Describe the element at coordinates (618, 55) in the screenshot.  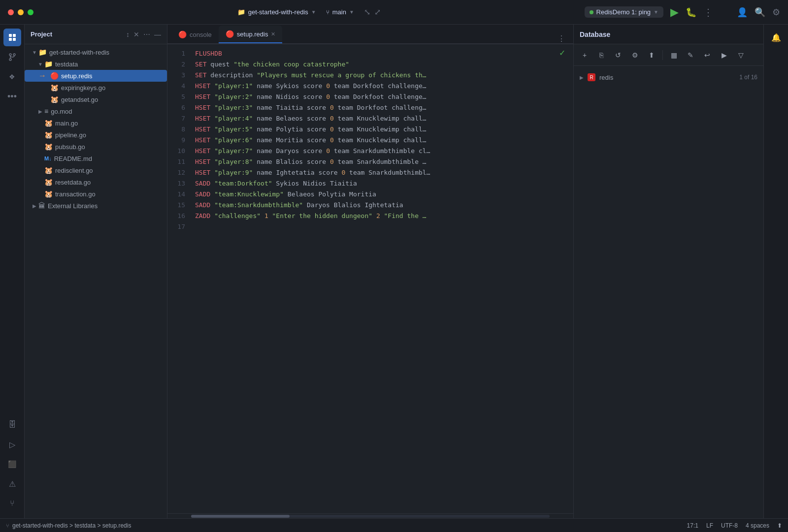
I see `db-refresh-button: ↺` at that location.